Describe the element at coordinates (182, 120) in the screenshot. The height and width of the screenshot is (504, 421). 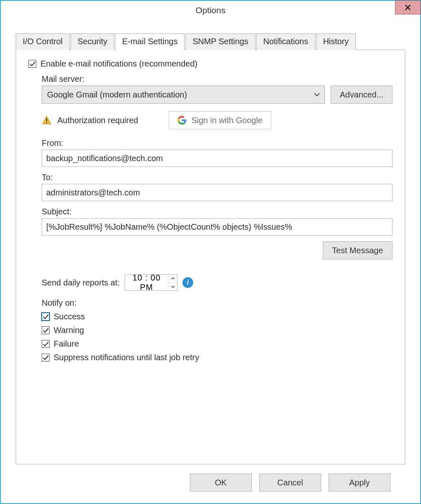
I see `google-icon` at that location.